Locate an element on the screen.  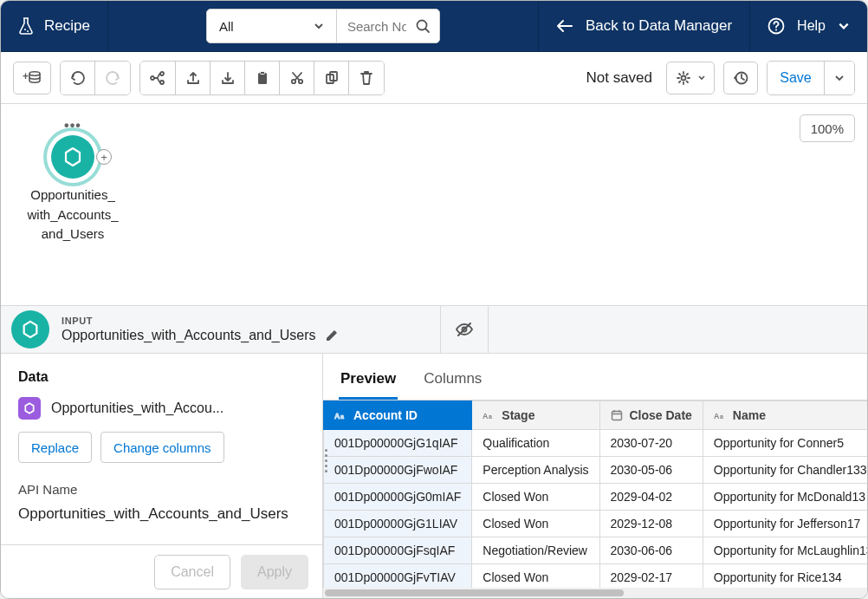
table-row: 001Dp00000GjG1LIAVClosed Won2029-12-08Op… is located at coordinates (596, 524).